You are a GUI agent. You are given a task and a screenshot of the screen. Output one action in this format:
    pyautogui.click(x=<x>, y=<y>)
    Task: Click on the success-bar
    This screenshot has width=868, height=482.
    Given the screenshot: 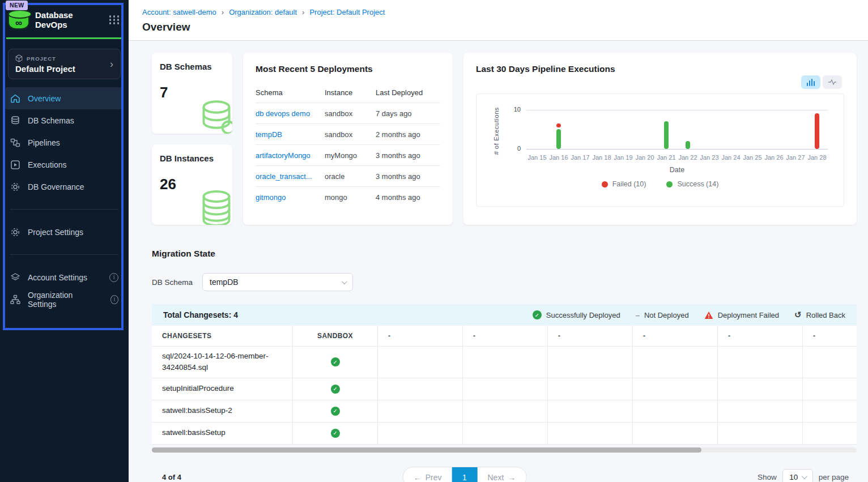 What is the action you would take?
    pyautogui.click(x=688, y=145)
    